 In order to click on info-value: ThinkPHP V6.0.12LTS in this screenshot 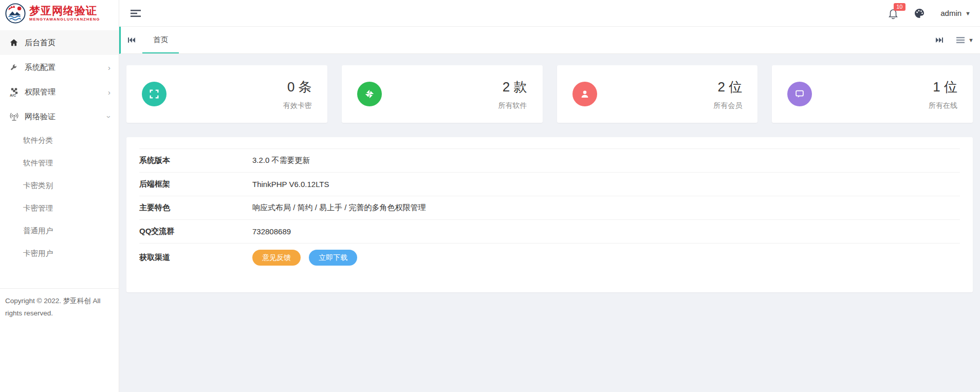, I will do `click(291, 184)`.